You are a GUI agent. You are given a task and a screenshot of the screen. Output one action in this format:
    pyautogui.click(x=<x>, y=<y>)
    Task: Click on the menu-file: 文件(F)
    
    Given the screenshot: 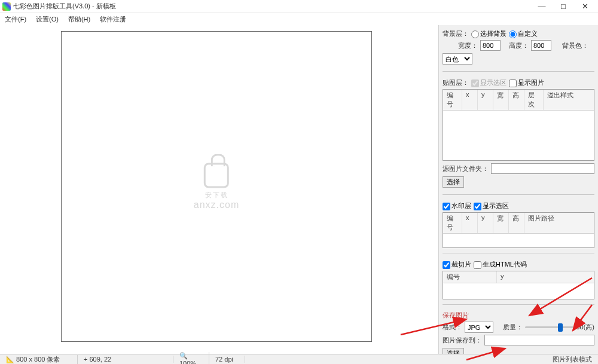 What is the action you would take?
    pyautogui.click(x=16, y=19)
    